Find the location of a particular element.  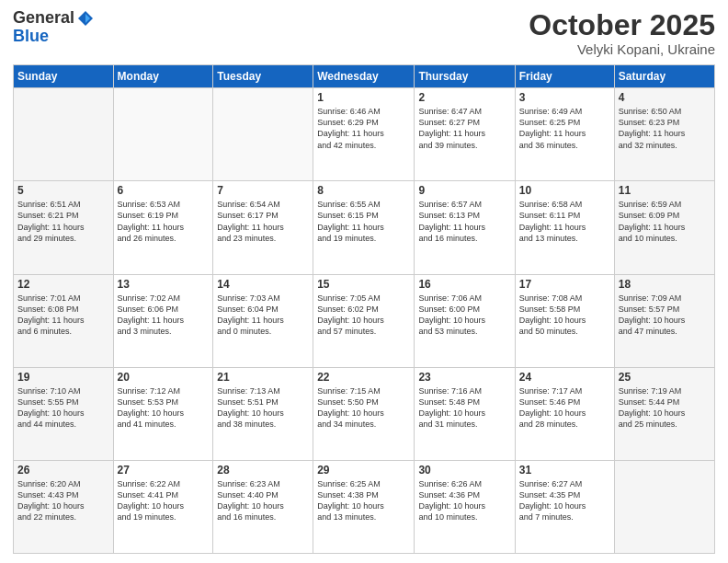

table-row: 20Sunrise: 7:12 AM Sunset: 5:53 PM Dayli… is located at coordinates (164, 414).